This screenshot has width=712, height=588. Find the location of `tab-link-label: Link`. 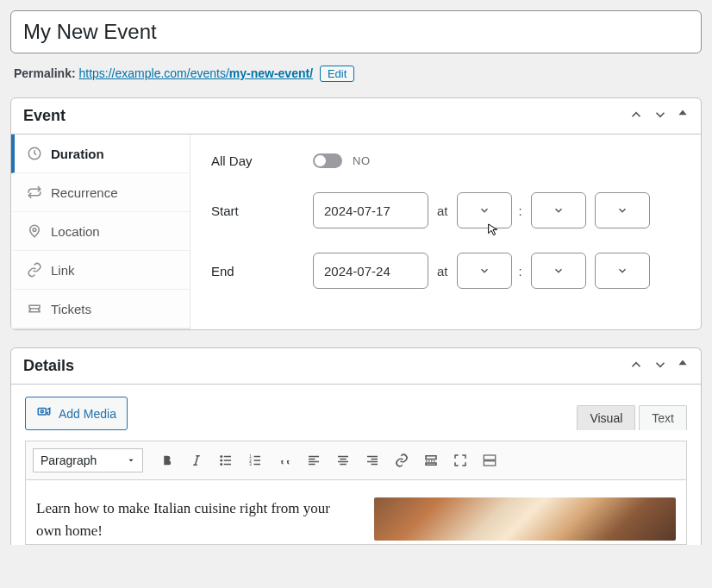

tab-link-label: Link is located at coordinates (63, 271).